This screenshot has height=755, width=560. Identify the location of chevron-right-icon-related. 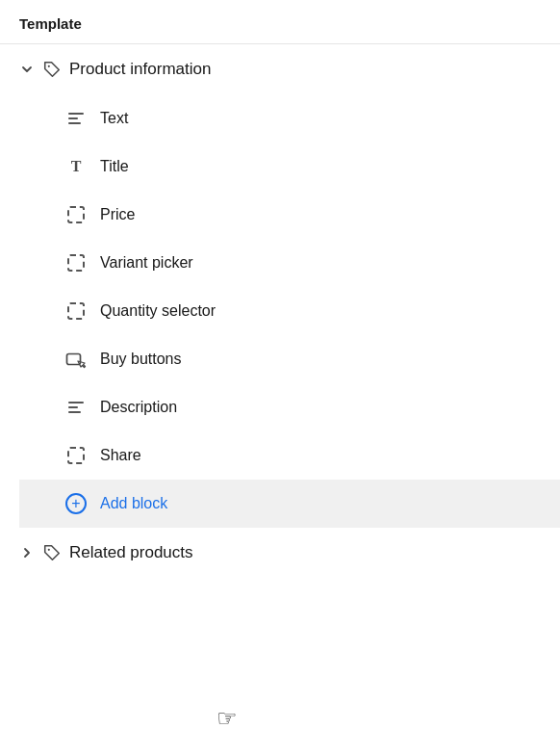
(27, 553).